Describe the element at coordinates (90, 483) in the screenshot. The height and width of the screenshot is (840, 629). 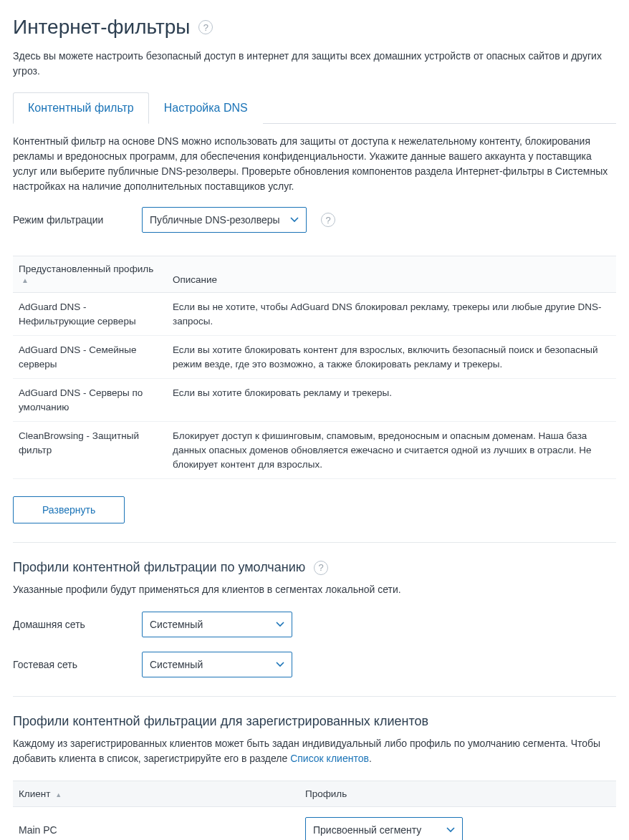
I see `profile-name-cell: CleanBrowsing - Семейный фильтр` at that location.